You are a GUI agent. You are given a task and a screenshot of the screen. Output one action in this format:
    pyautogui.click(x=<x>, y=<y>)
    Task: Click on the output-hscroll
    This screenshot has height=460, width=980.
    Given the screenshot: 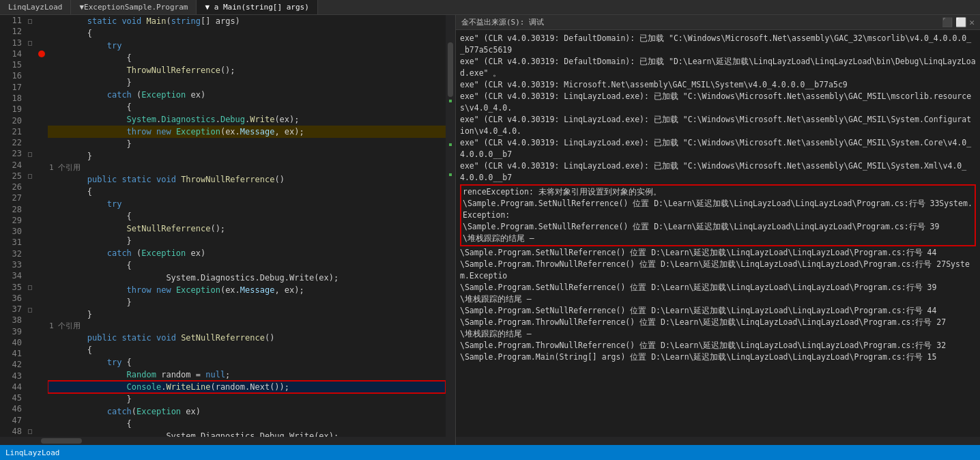 What is the action you would take?
    pyautogui.click(x=718, y=441)
    